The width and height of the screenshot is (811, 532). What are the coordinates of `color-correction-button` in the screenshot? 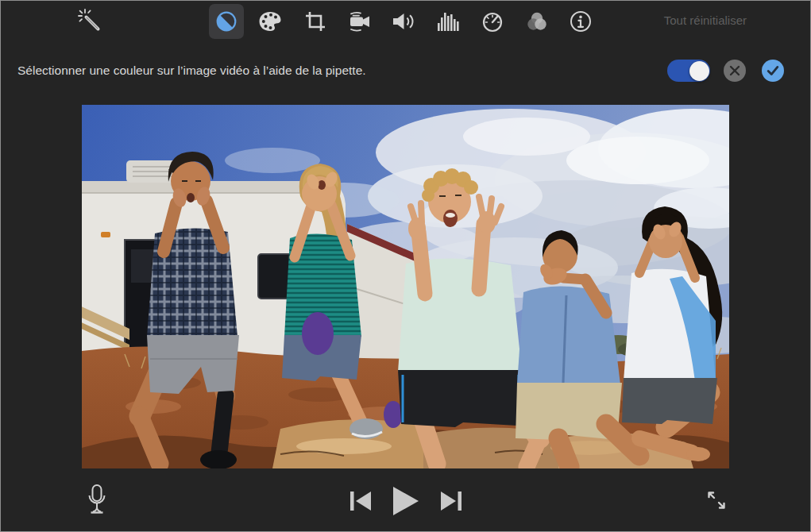 It's located at (271, 21).